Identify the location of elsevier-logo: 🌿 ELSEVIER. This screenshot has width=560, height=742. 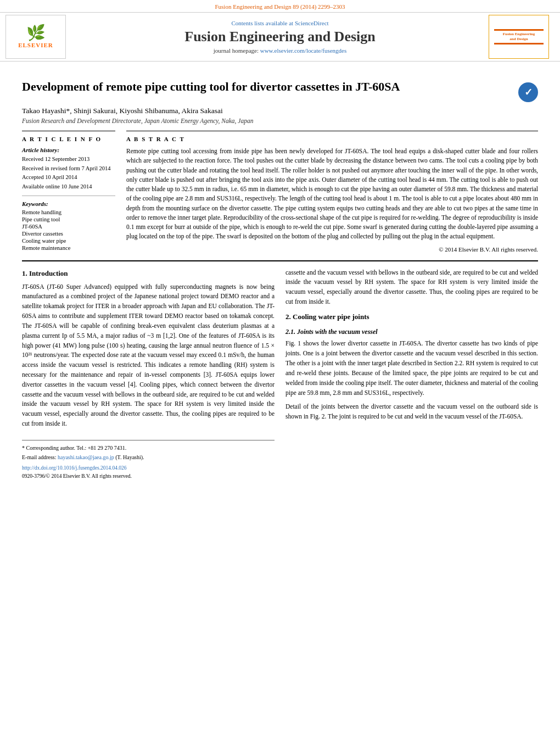
(36, 37).